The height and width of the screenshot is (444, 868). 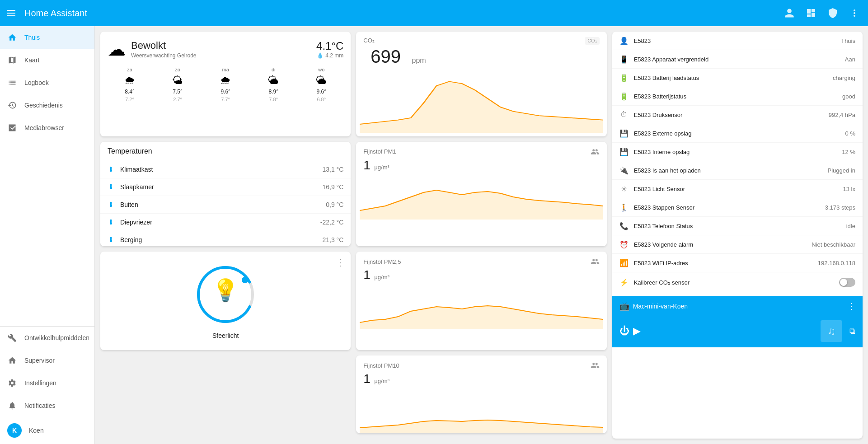 What do you see at coordinates (12, 37) in the screenshot?
I see `home-icon` at bounding box center [12, 37].